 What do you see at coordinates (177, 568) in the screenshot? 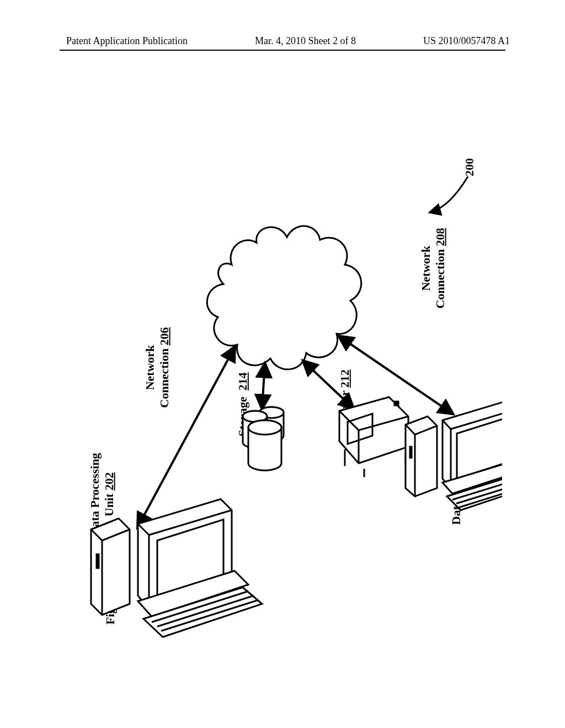
I see `computer-left-icon` at bounding box center [177, 568].